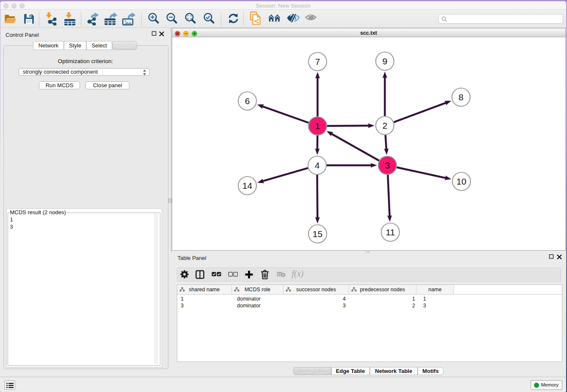  Describe the element at coordinates (385, 125) in the screenshot. I see `svg-text: 2` at that location.